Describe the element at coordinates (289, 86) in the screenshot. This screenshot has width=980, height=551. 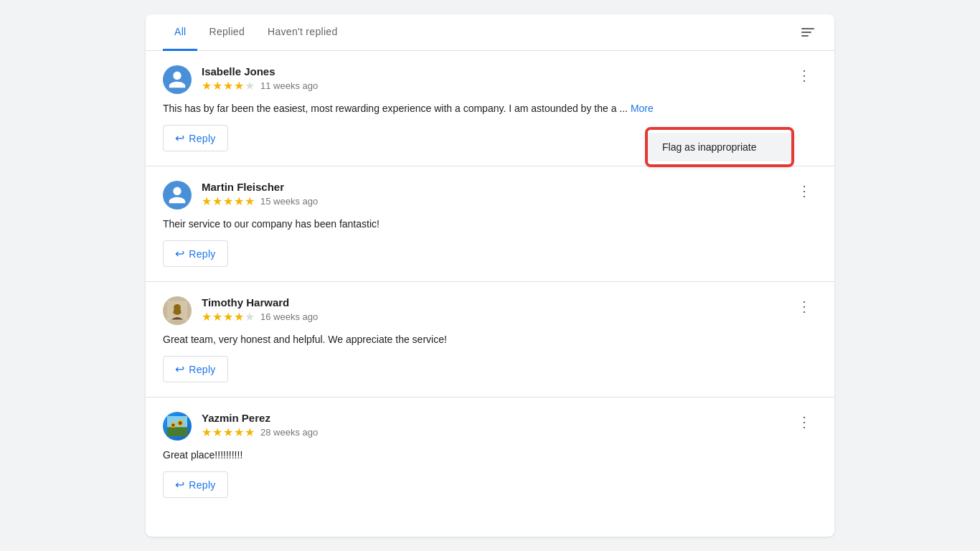
I see `review-time: 11 weeks ago` at that location.